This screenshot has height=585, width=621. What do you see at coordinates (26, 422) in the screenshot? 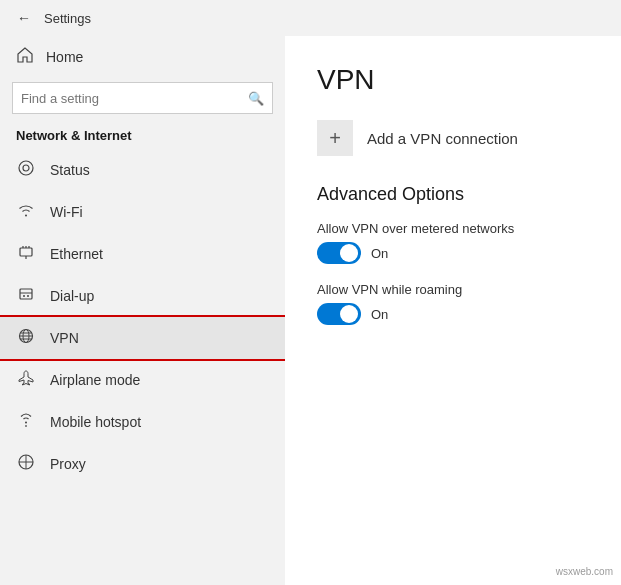
I see `hotspot-icon` at bounding box center [26, 422].